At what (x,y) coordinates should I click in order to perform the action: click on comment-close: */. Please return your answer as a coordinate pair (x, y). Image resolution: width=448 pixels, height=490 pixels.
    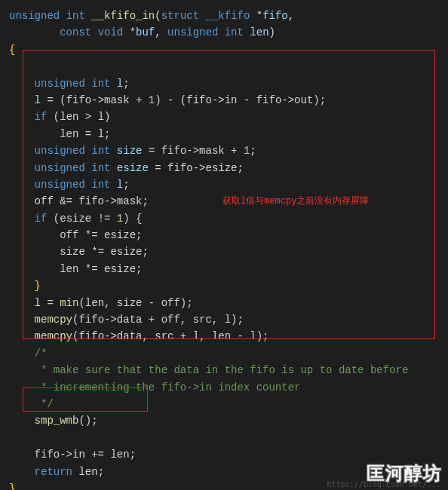
    Looking at the image, I should click on (44, 404).